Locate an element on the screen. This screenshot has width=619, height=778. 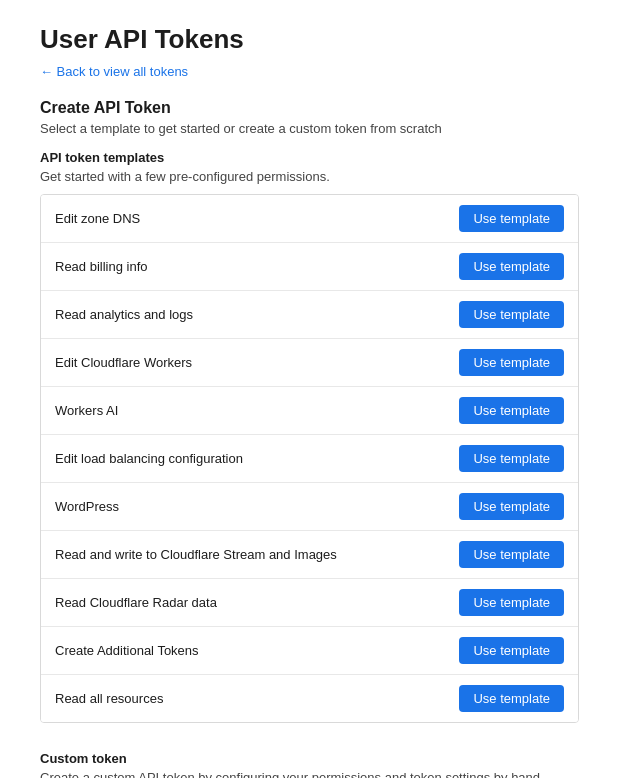
template-name: Read Cloudflare Radar data is located at coordinates (136, 602).